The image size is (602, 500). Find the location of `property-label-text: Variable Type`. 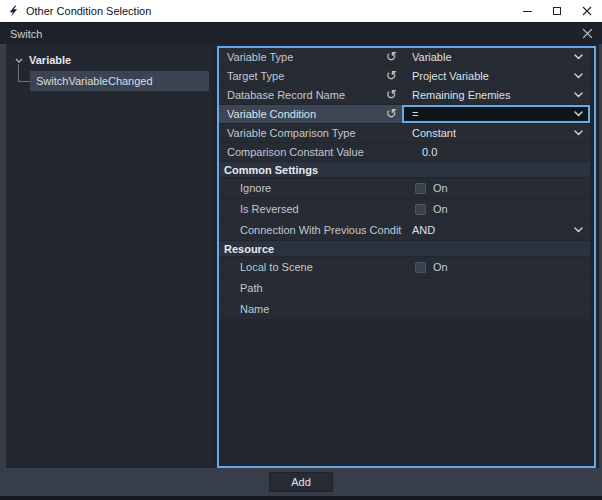

property-label-text: Variable Type is located at coordinates (306, 57).